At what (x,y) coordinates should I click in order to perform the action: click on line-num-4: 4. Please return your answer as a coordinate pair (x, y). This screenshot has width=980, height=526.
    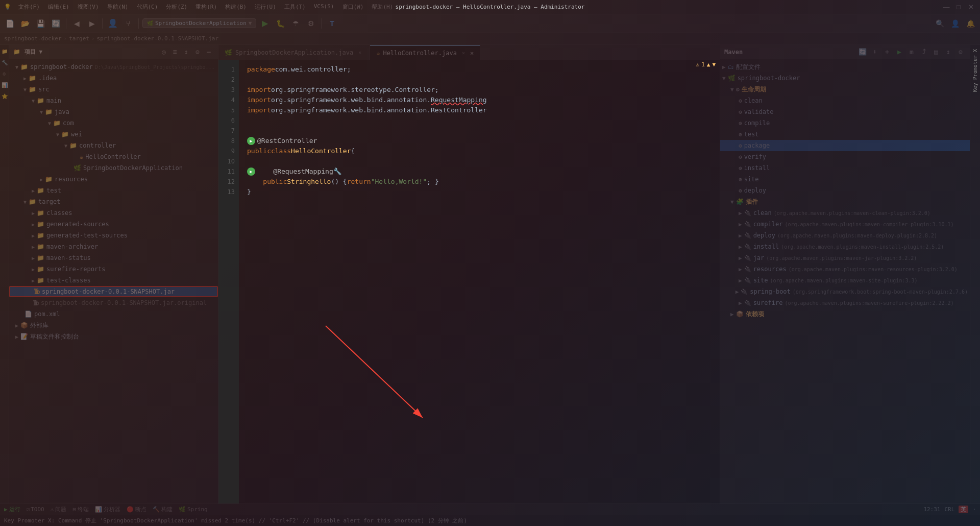
    Looking at the image, I should click on (227, 100).